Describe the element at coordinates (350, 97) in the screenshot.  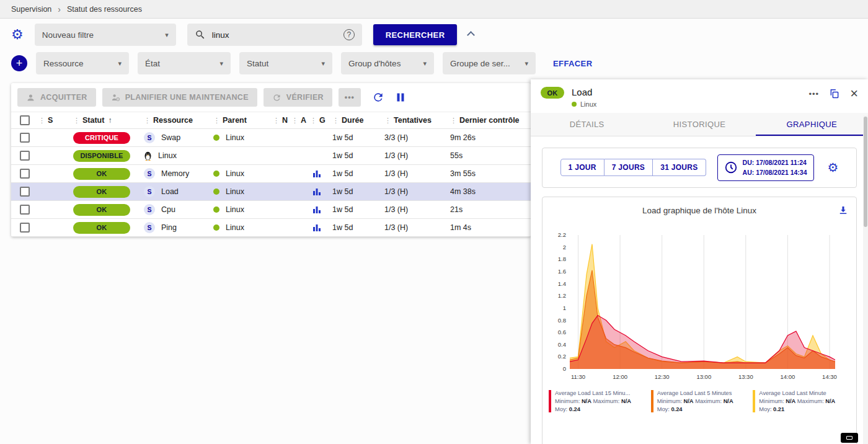
I see `more-actions-button: •••` at that location.